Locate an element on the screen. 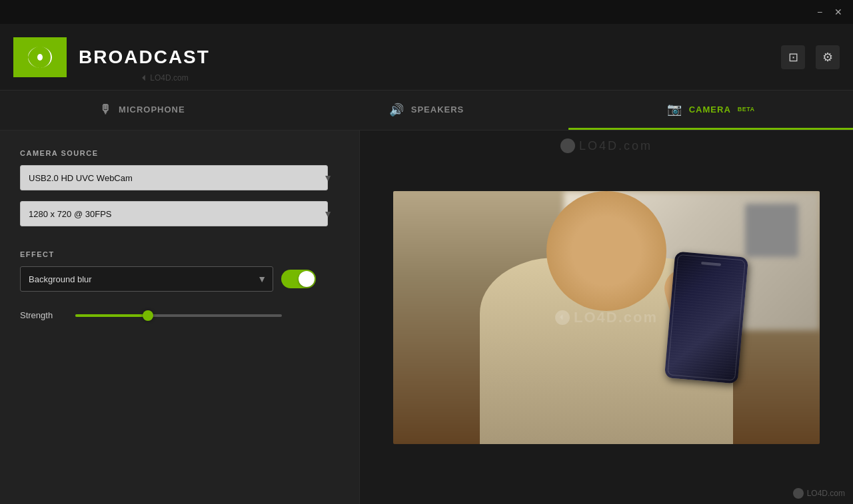 The image size is (853, 504). tab-camera-label: CAMERA is located at coordinates (710, 109).